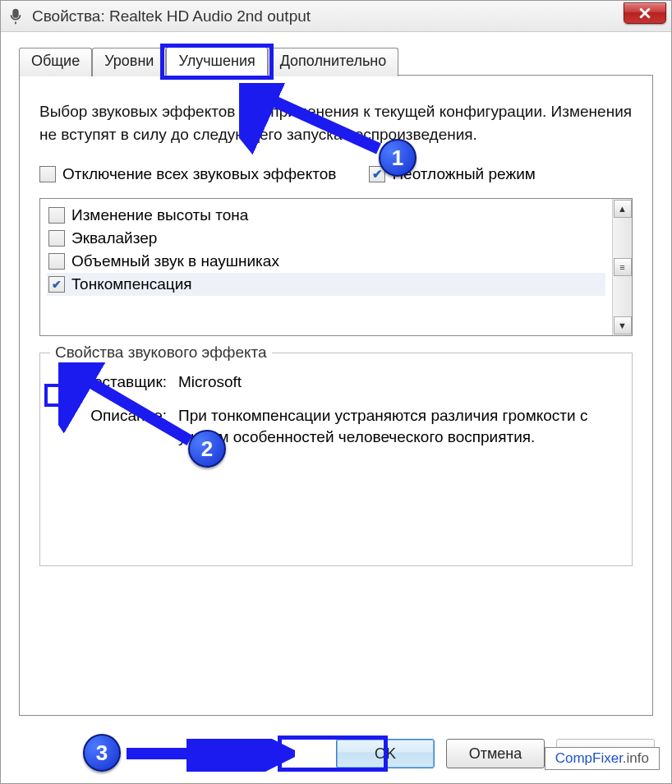 The image size is (672, 784). What do you see at coordinates (326, 261) in the screenshot?
I see `list-item: Объемный звук в наушниках` at bounding box center [326, 261].